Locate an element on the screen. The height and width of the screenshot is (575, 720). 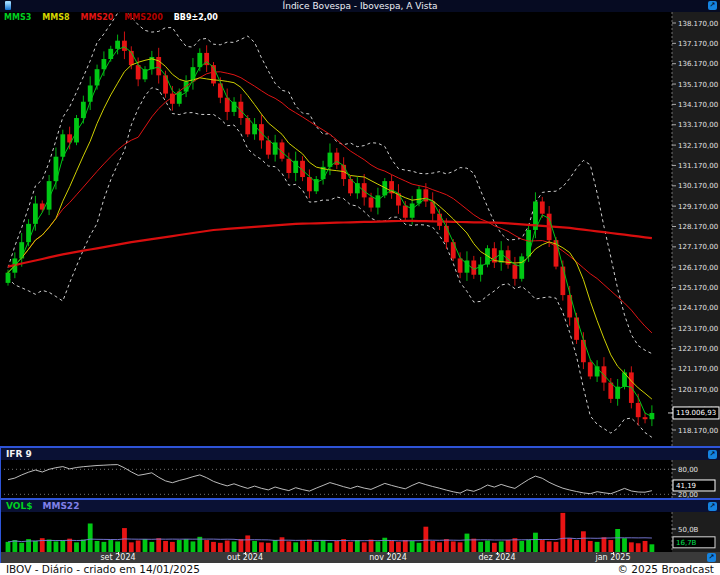
time-axis-label: dez 2024 is located at coordinates (496, 558).